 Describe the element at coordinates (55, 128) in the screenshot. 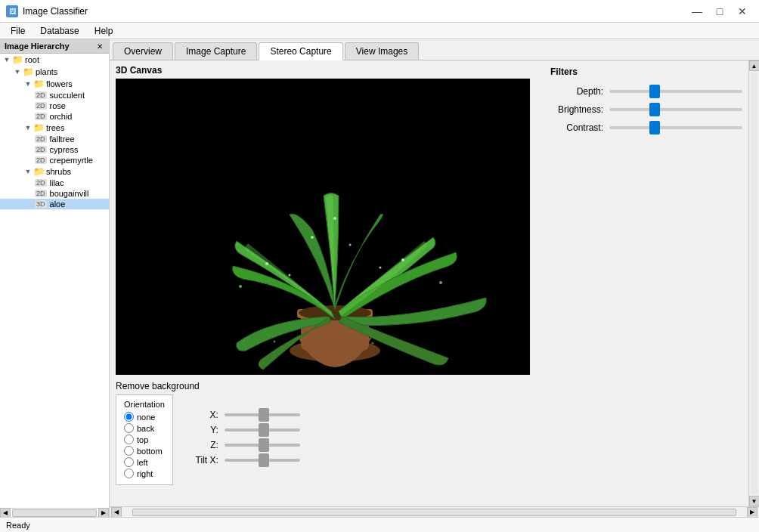

I see `tree-label-trees: trees` at that location.